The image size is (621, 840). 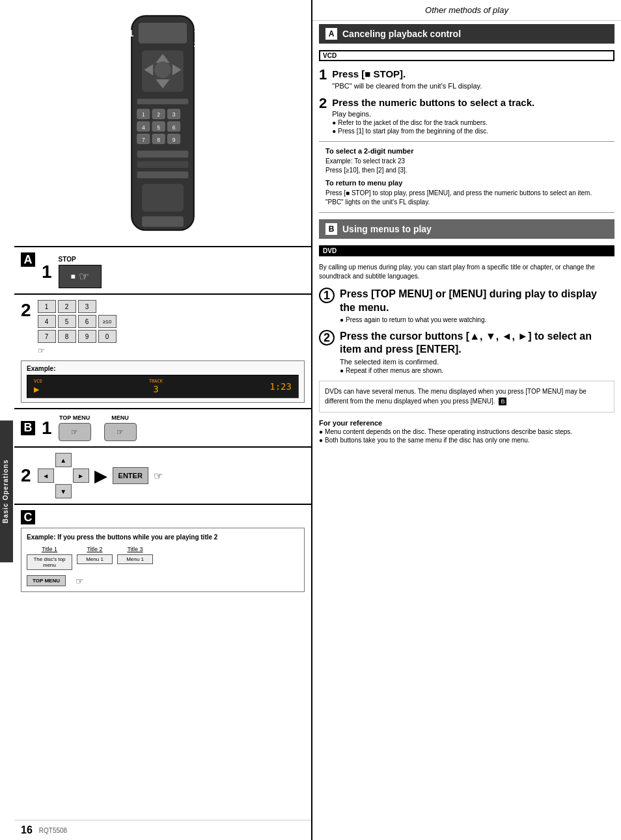 What do you see at coordinates (107, 321) in the screenshot?
I see `num-ge10: ≥10` at bounding box center [107, 321].